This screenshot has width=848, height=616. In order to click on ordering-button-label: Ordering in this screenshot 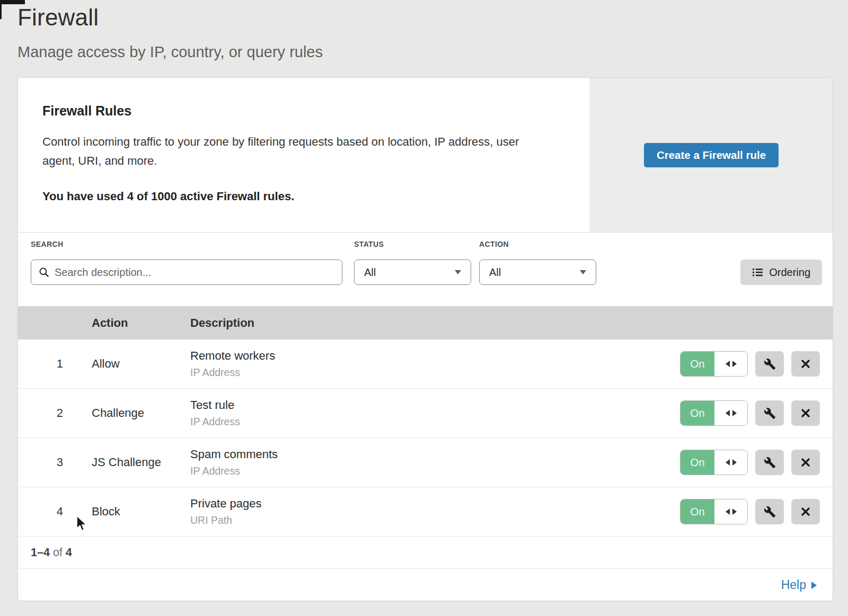, I will do `click(790, 272)`.